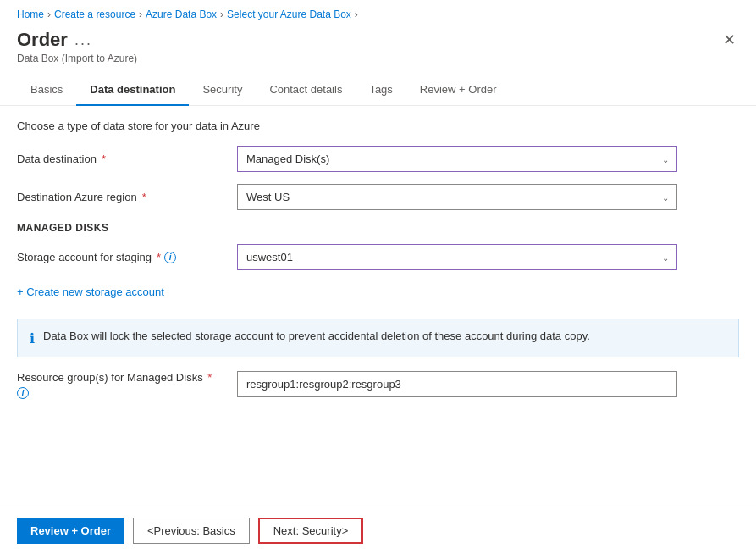 The height and width of the screenshot is (554, 756). Describe the element at coordinates (457, 385) in the screenshot. I see `resource-groups-input` at that location.